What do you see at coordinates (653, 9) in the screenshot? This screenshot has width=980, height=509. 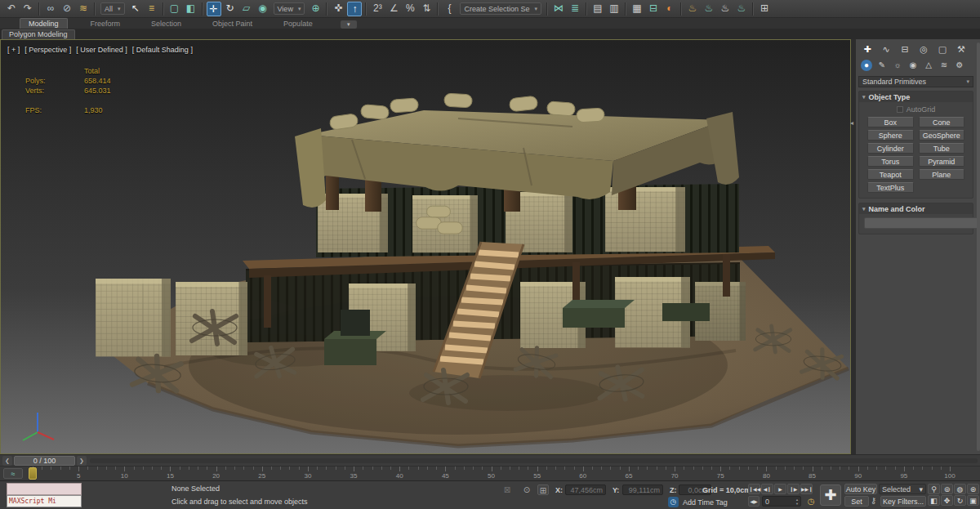 I see `schematic-view-icon: ⊟` at bounding box center [653, 9].